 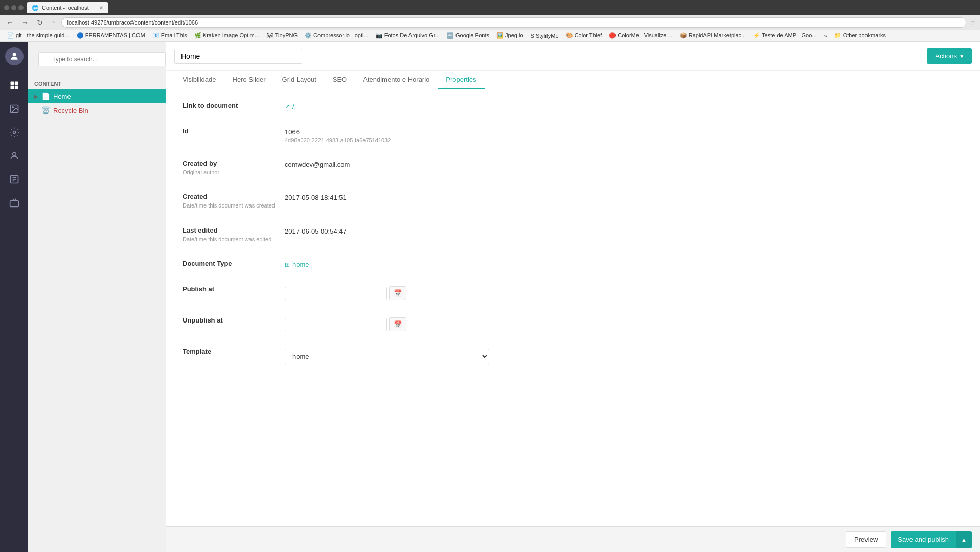 What do you see at coordinates (641, 36) in the screenshot?
I see `bookmark-colorme: 🔴 ColorMe - Visualize ...` at bounding box center [641, 36].